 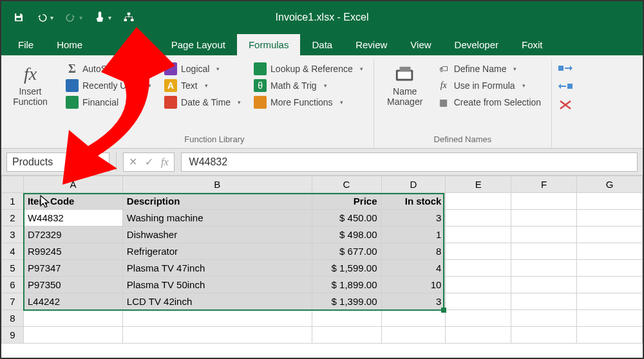 What do you see at coordinates (308, 86) in the screenshot?
I see `math-trig-button: θMath & Trig` at bounding box center [308, 86].